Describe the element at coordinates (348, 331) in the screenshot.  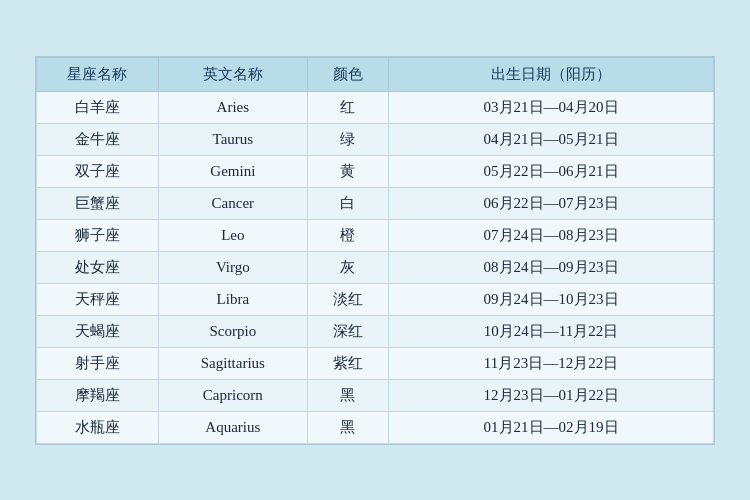
I see `cell-color: 深红` at that location.